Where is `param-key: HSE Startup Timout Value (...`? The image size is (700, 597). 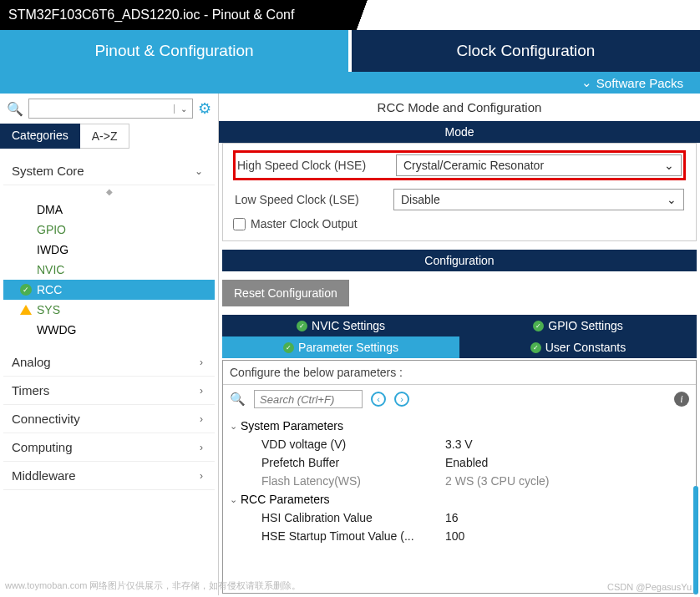 param-key: HSE Startup Timout Value (... is located at coordinates (353, 536).